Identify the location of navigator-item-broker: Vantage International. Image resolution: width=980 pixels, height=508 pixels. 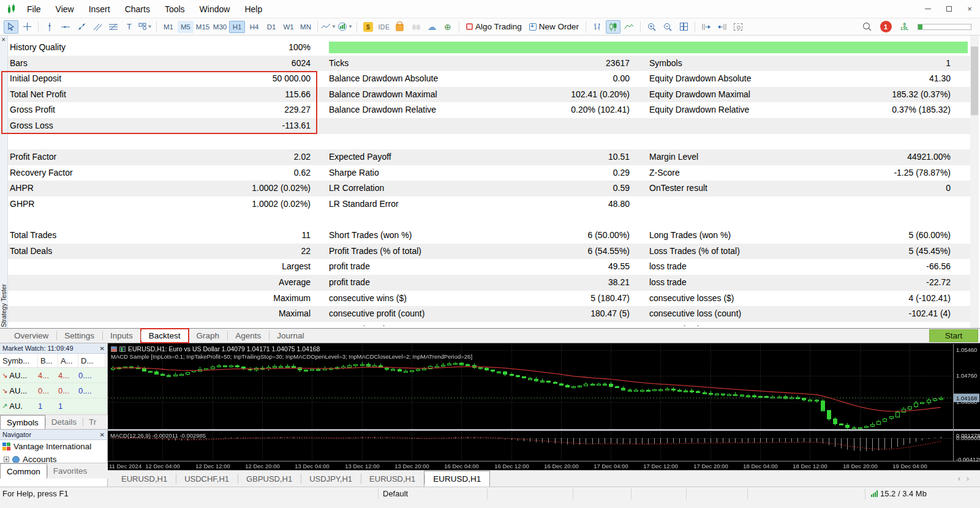
(54, 447).